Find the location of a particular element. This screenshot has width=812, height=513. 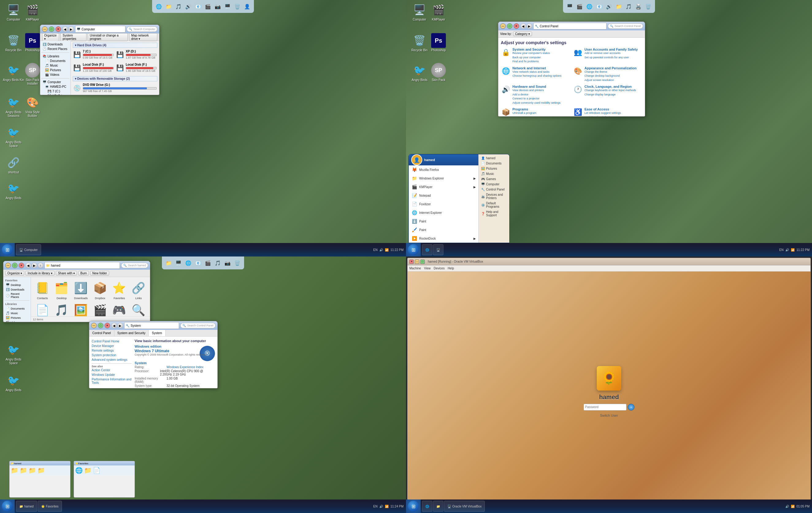

start-button-q1: ⊞ is located at coordinates (7, 250).